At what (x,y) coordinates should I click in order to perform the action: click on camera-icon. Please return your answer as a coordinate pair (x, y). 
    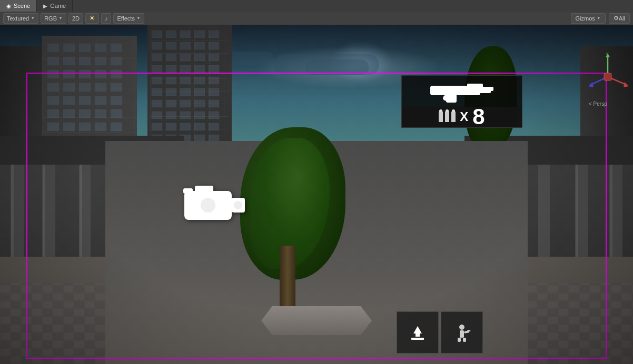
    Looking at the image, I should click on (213, 201).